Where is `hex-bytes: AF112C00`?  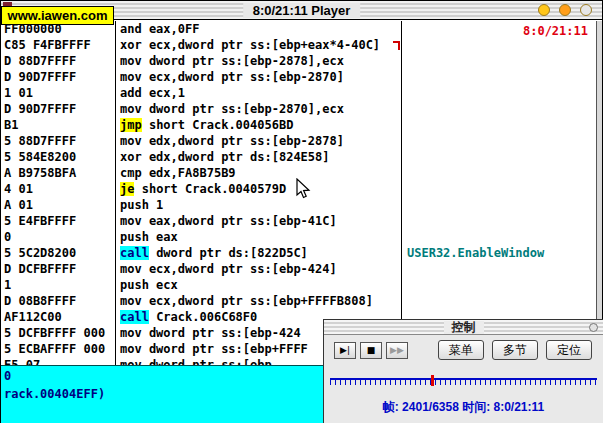
hex-bytes: AF112C00 is located at coordinates (58, 317).